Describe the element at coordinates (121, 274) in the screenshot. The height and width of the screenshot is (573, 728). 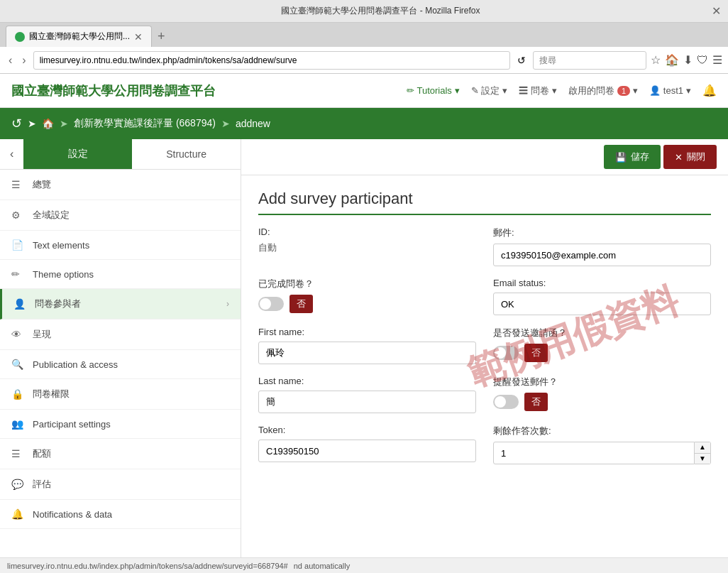
I see `sidebar-item-theme-options: ✏ Theme options` at that location.